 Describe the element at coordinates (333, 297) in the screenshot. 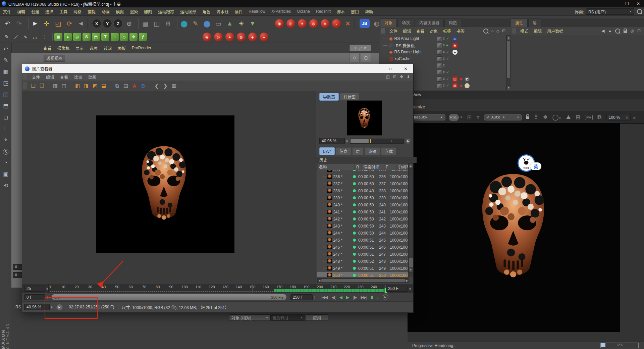

I see `prev-key-button: ◀(` at that location.